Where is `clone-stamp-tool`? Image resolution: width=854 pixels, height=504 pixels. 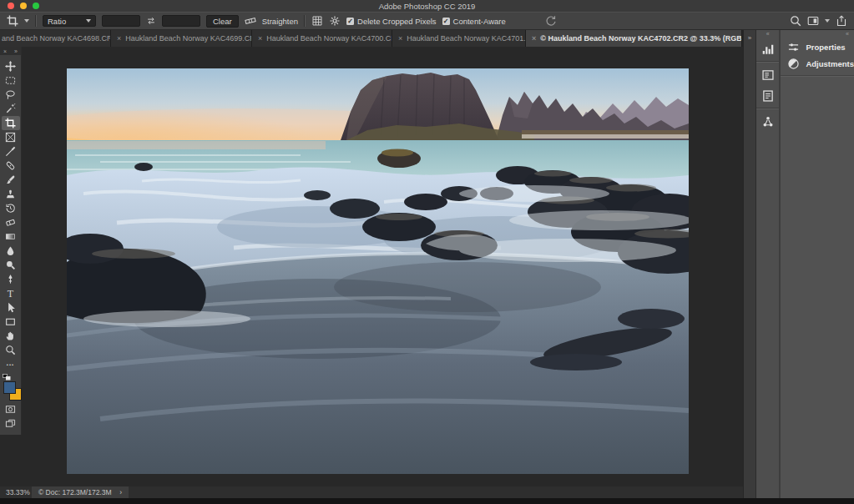 clone-stamp-tool is located at coordinates (11, 194).